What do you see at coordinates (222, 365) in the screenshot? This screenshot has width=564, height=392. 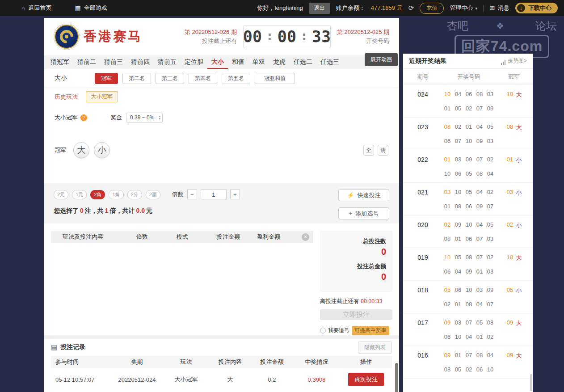 I see `bet-records-section: ▤ 投注记录 隐藏列表 参与时间 奖期 玩法 投注内容 投注金额 中奖情况 操作…` at bounding box center [222, 365].